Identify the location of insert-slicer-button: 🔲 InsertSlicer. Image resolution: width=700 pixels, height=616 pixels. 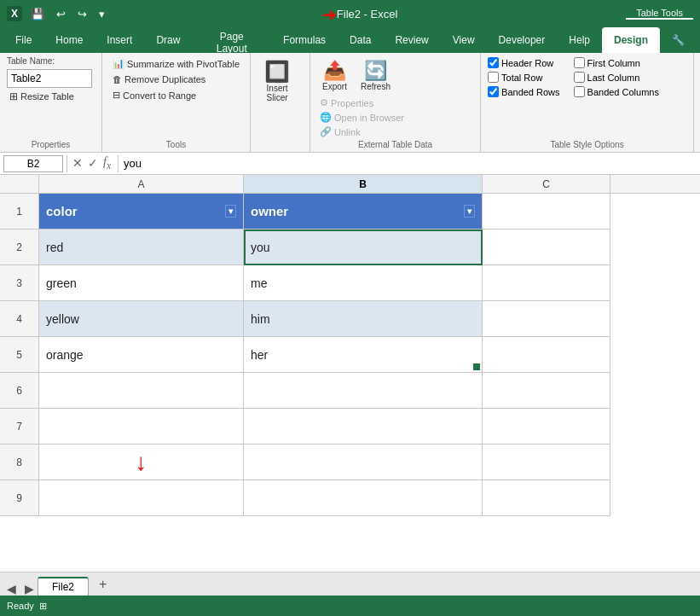
(277, 81).